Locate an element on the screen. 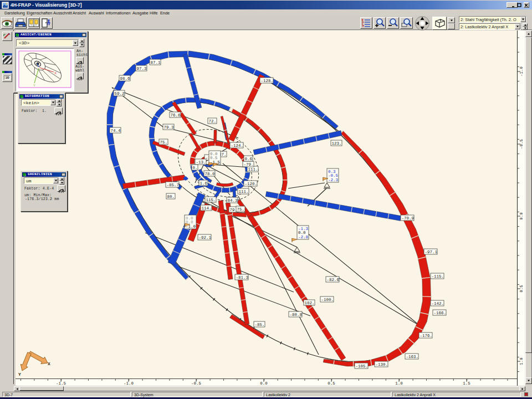  svg-text: -124. is located at coordinates (237, 146).